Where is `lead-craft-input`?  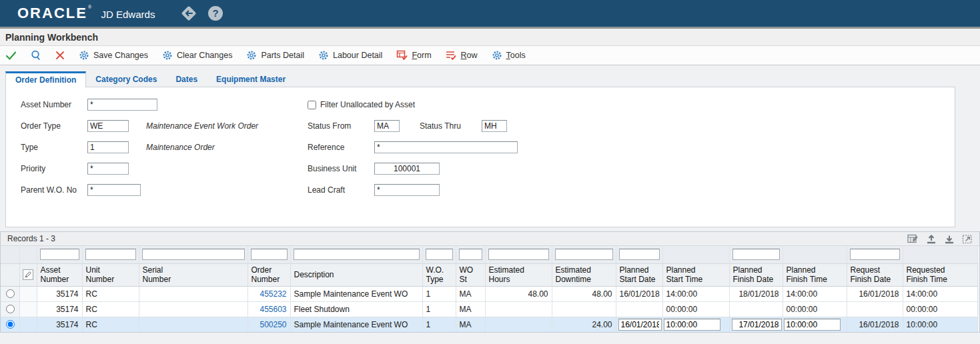 lead-craft-input is located at coordinates (407, 190).